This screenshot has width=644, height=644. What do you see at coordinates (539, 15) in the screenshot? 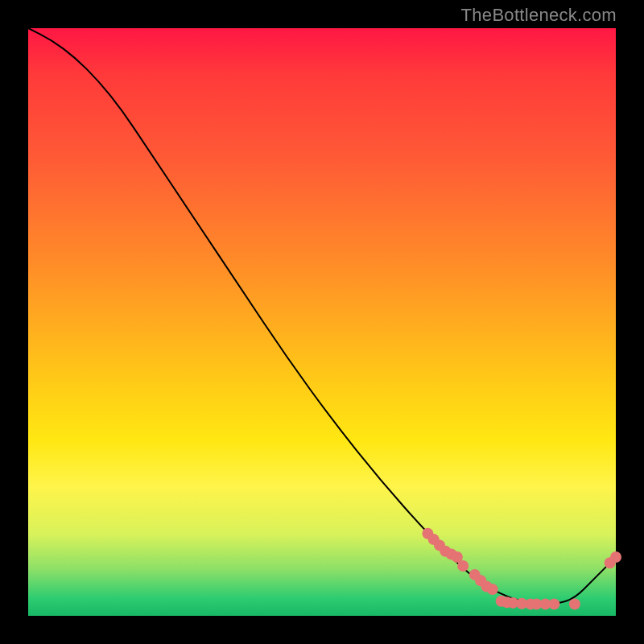
I see `watermark-text: TheBottleneck.com` at bounding box center [539, 15].